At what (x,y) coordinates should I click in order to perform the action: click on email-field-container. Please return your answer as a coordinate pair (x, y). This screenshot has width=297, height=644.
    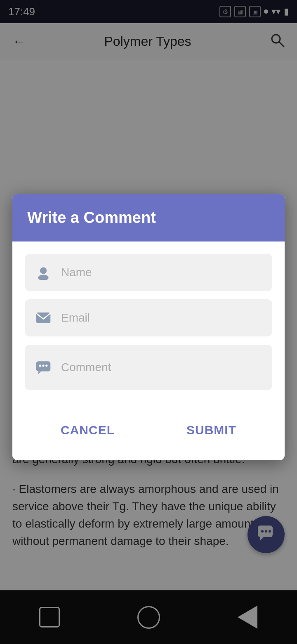
    Looking at the image, I should click on (148, 318).